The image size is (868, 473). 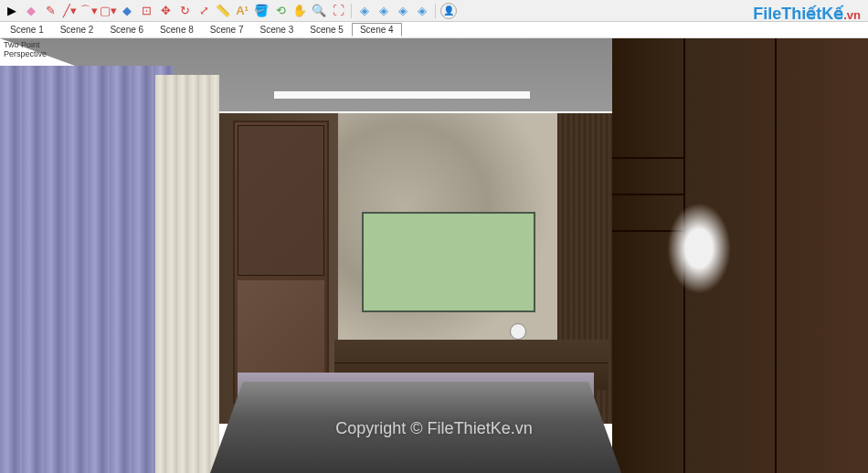 I want to click on tv-stand-drawer-line, so click(x=471, y=363).